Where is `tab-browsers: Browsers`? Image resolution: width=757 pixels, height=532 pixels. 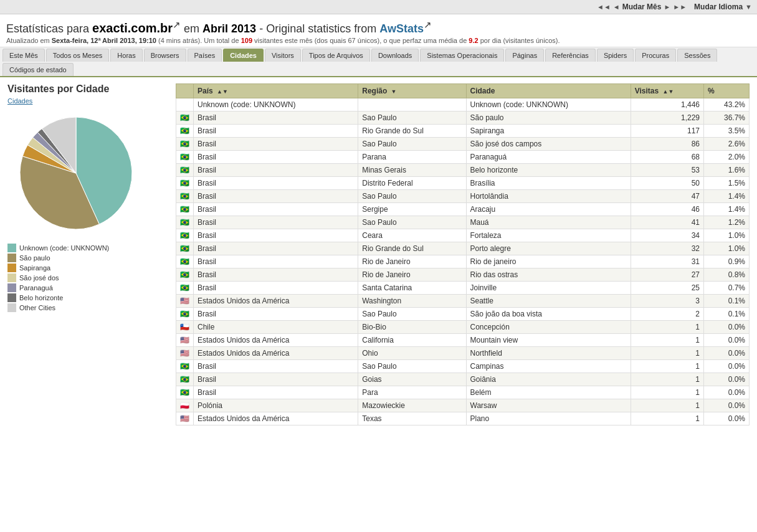 tab-browsers: Browsers is located at coordinates (165, 55).